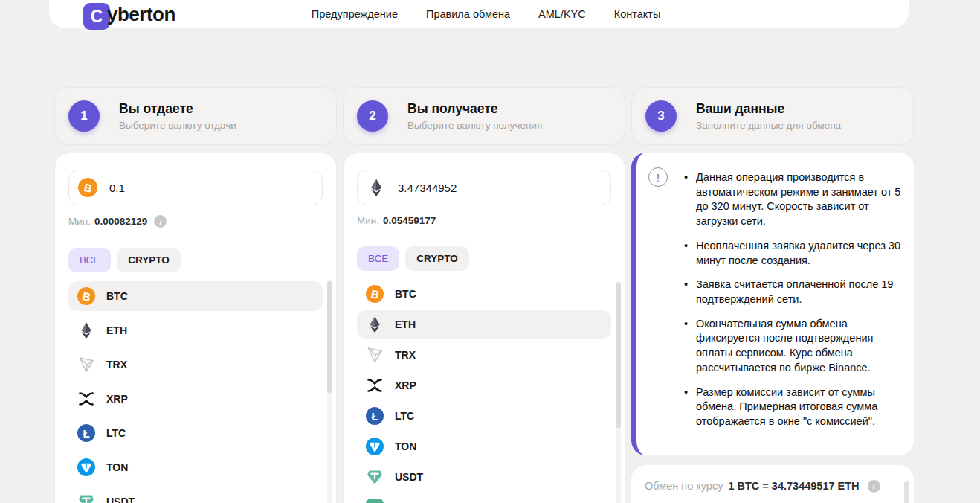  Describe the element at coordinates (907, 493) in the screenshot. I see `rate-card-scrollbar` at that location.